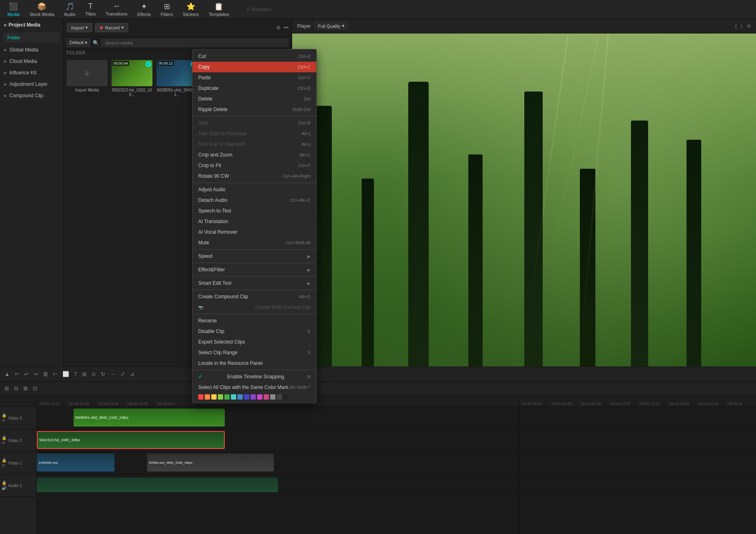 This screenshot has height=534, width=756. Describe the element at coordinates (66, 374) in the screenshot. I see `timeline-tool-crop: ⬜` at that location.